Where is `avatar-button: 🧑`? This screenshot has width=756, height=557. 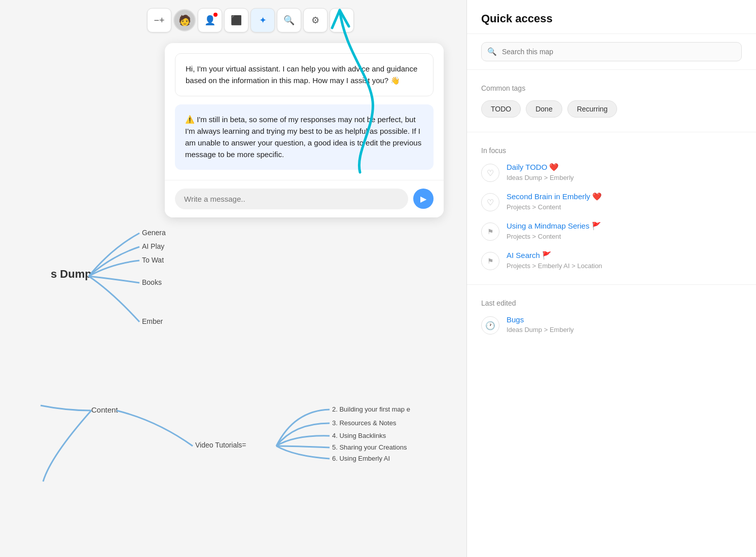 avatar-button: 🧑 is located at coordinates (185, 20).